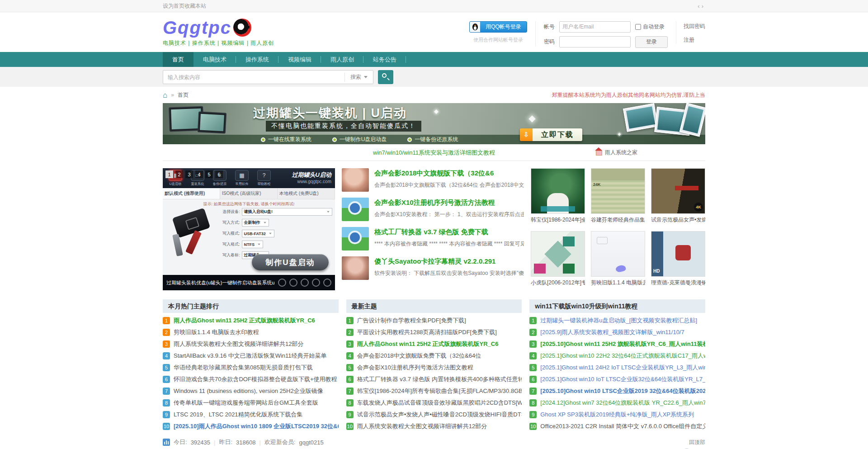 The image size is (868, 449). I want to click on list-item: 3 雨人作品Ghost win11 25H2 正式版旗舰装机版YR_C6, so click(434, 344).